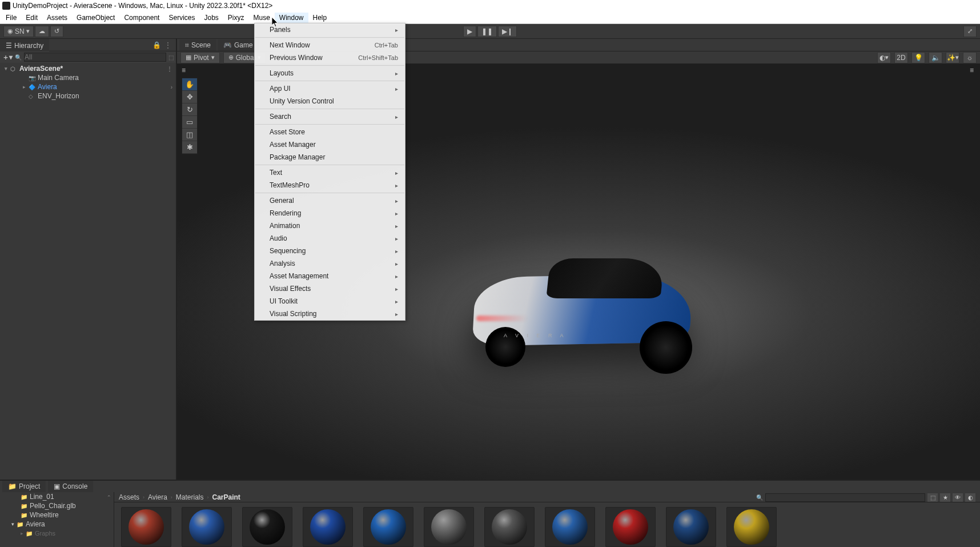 This screenshot has height=547, width=980. I want to click on create-button: ＋▾, so click(7, 57).